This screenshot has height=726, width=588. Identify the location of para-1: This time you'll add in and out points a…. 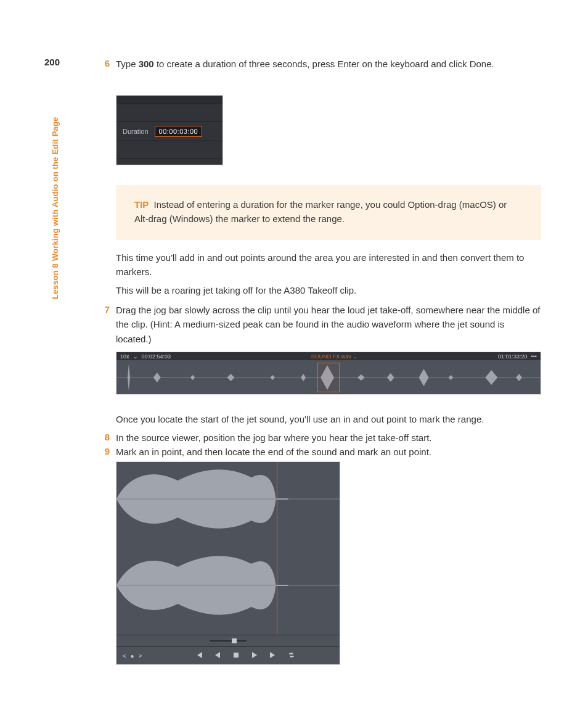
(329, 265).